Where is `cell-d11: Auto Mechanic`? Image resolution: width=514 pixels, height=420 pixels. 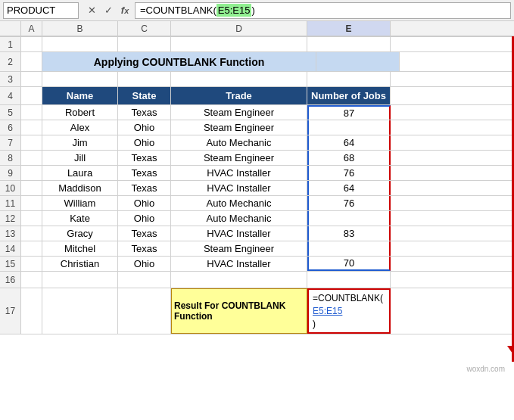
cell-d11: Auto Mechanic is located at coordinates (239, 203).